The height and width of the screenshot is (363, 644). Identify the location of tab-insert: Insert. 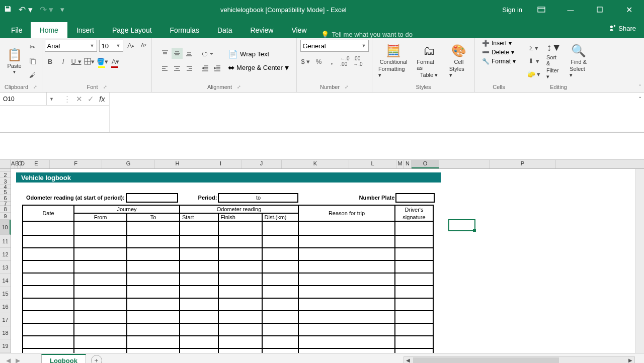
(86, 30).